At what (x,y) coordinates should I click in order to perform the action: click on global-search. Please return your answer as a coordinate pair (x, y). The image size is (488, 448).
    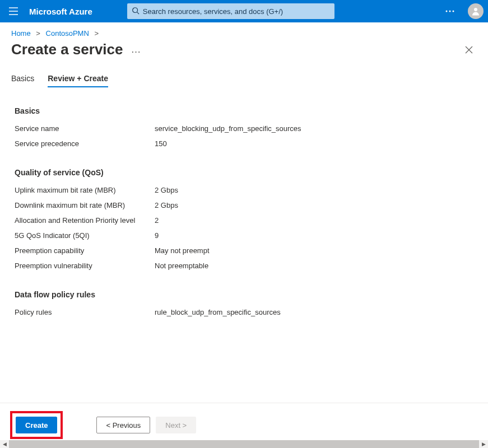
    Looking at the image, I should click on (231, 11).